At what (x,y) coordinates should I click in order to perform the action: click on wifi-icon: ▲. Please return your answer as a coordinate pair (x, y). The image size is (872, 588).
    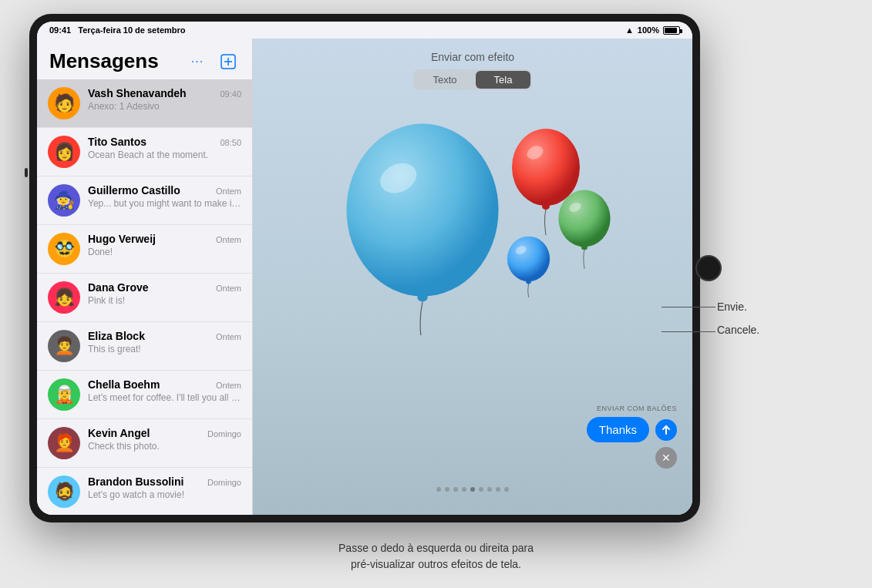
    Looking at the image, I should click on (629, 30).